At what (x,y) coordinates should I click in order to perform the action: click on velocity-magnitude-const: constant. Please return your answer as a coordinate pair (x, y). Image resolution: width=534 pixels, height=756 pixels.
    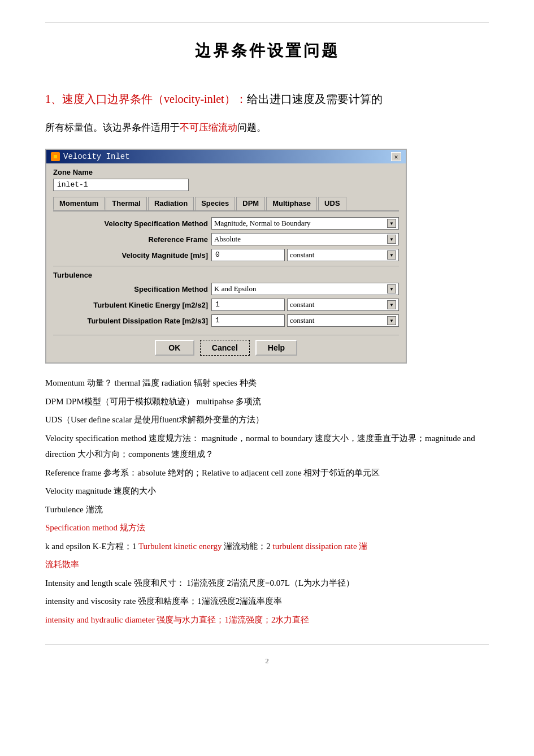
    Looking at the image, I should click on (338, 255).